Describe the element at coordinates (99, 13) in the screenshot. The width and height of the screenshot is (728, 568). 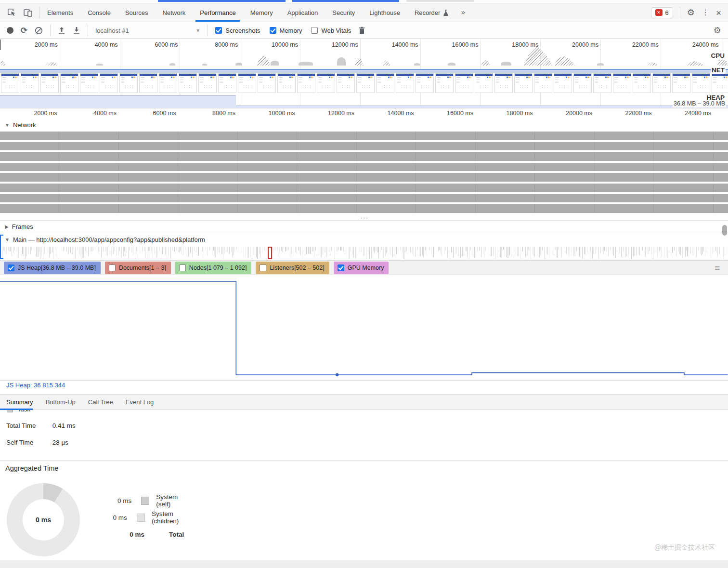
I see `tab-console: Console` at that location.